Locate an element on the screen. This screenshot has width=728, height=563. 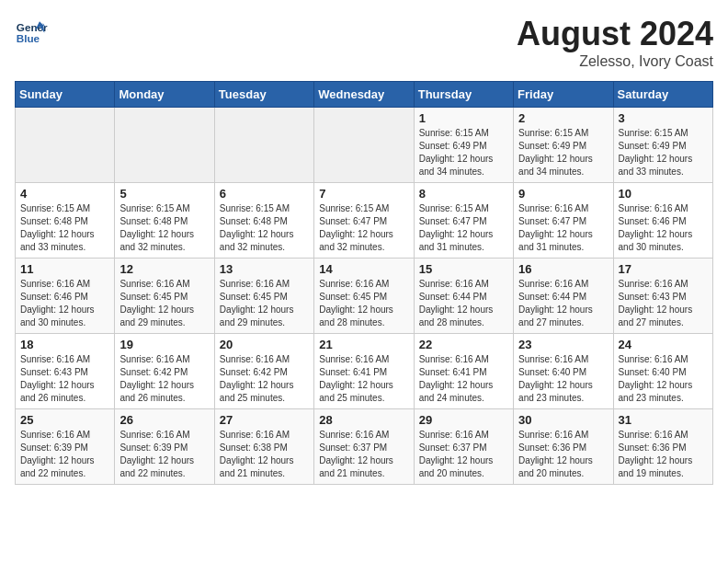
day-number: 8 is located at coordinates (463, 193).